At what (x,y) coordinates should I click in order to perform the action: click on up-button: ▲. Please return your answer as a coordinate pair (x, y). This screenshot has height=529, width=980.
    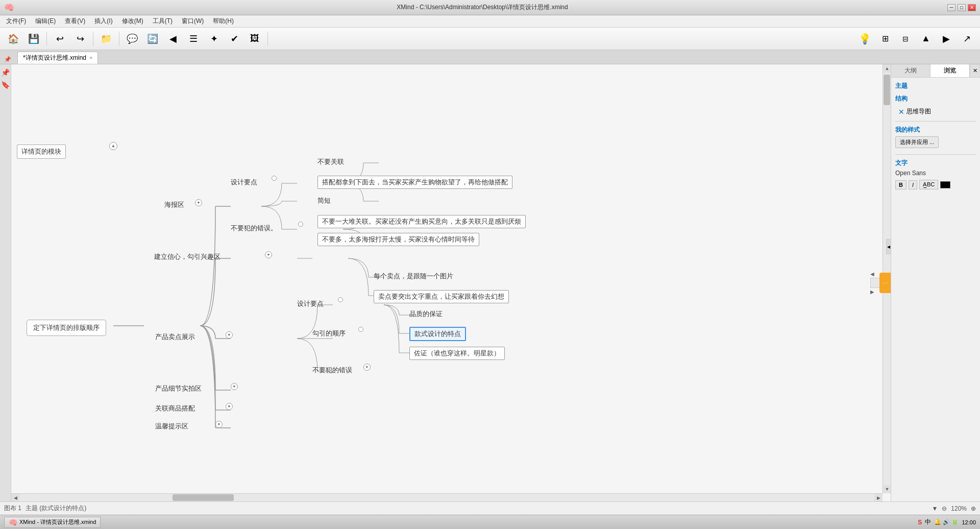
    Looking at the image, I should click on (926, 39).